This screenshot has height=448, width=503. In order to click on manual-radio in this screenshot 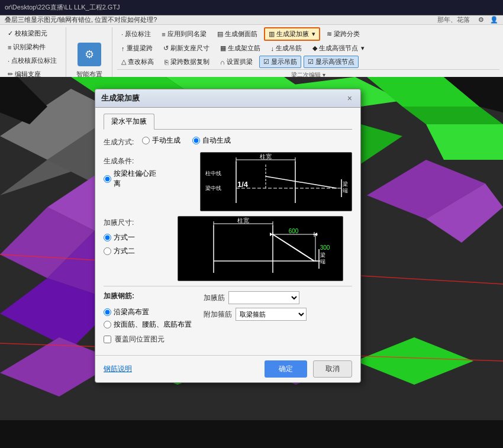, I will do `click(146, 141)`.